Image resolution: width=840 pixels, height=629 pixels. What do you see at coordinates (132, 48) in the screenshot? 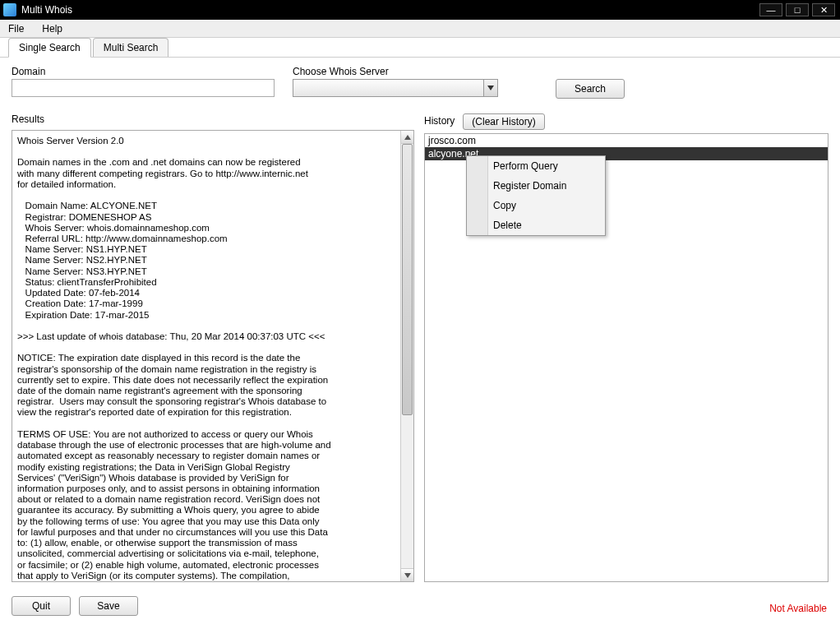
I see `tab-multi-search: Multi Search` at bounding box center [132, 48].